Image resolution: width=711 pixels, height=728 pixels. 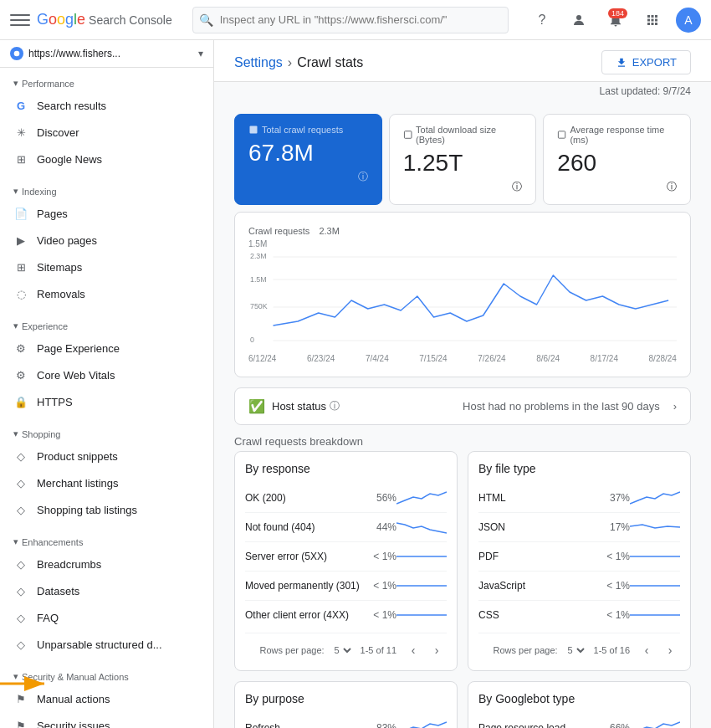 I want to click on https-icon: 🔒, so click(x=21, y=402).